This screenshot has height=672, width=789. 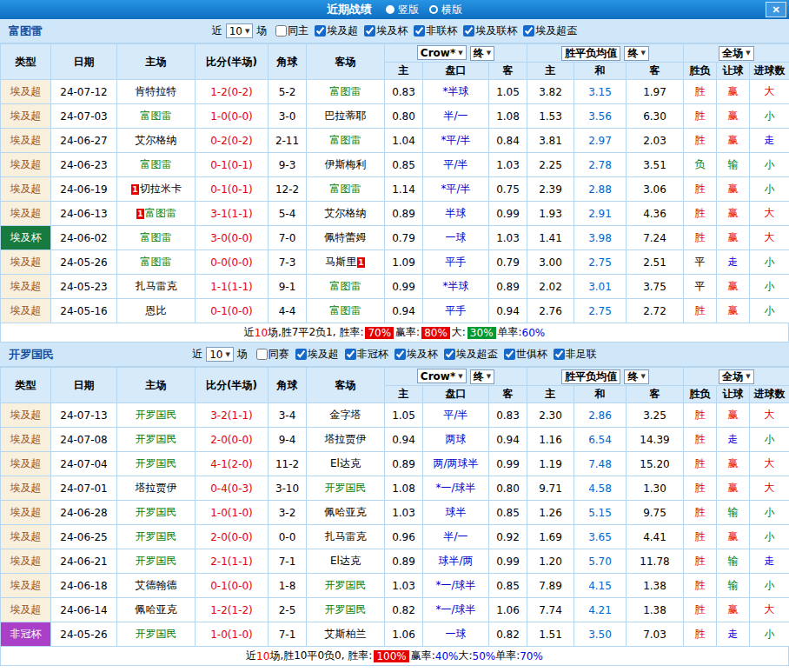 What do you see at coordinates (156, 214) in the screenshot?
I see `home-team-cell: 1富图雷` at bounding box center [156, 214].